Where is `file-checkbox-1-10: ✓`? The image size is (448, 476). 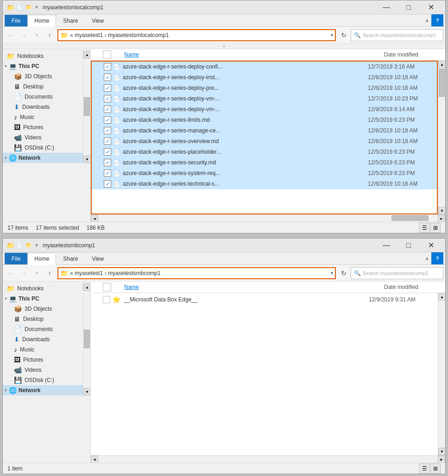 file-checkbox-1-10: ✓ is located at coordinates (107, 173).